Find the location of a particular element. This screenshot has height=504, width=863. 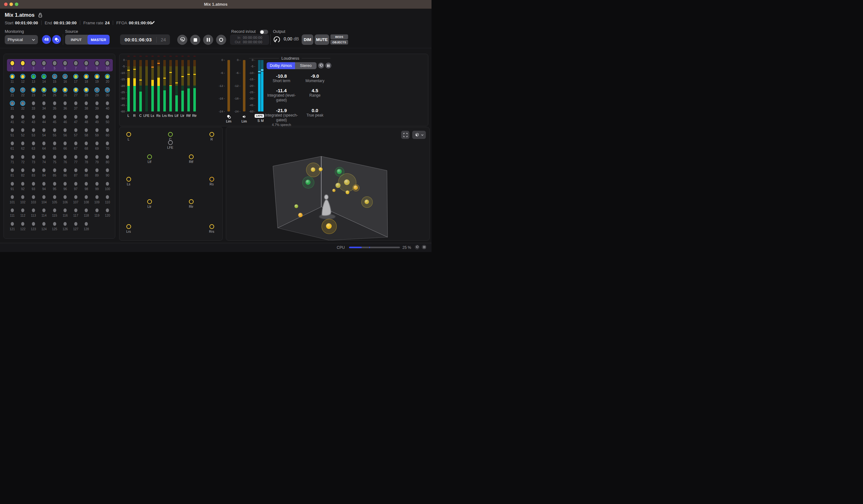

stop-button is located at coordinates (195, 40).